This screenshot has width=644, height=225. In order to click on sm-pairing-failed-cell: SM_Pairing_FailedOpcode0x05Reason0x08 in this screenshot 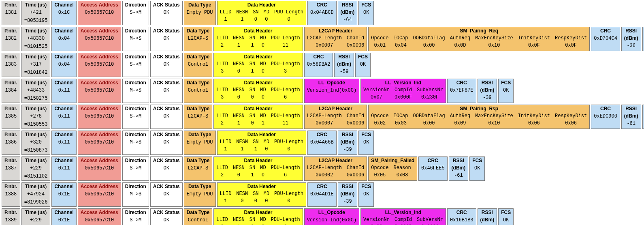, I will do `click(393, 169)`.